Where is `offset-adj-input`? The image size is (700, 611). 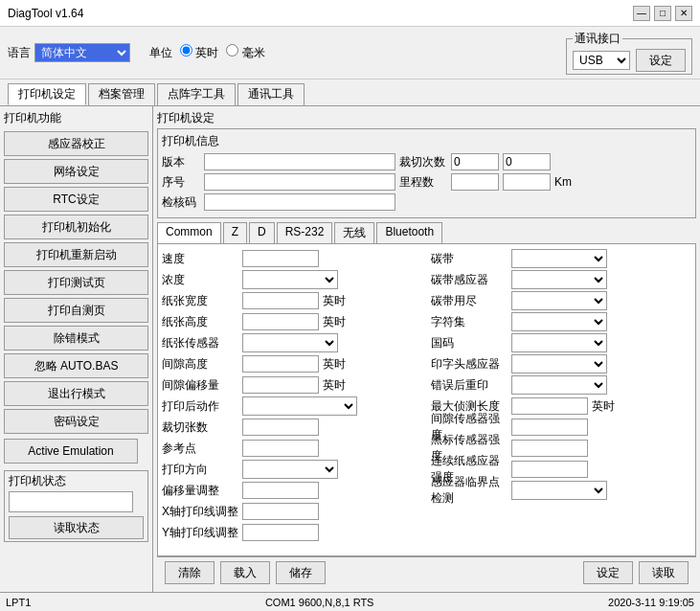
offset-adj-input is located at coordinates (281, 490).